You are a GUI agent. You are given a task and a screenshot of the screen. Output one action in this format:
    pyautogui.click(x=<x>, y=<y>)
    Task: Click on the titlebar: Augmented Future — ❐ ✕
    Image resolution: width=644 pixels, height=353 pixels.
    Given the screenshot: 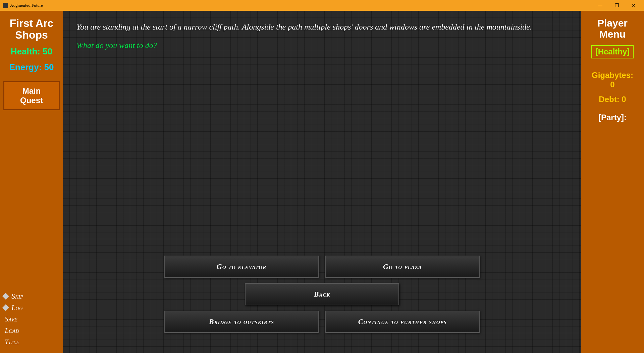 What is the action you would take?
    pyautogui.click(x=322, y=5)
    